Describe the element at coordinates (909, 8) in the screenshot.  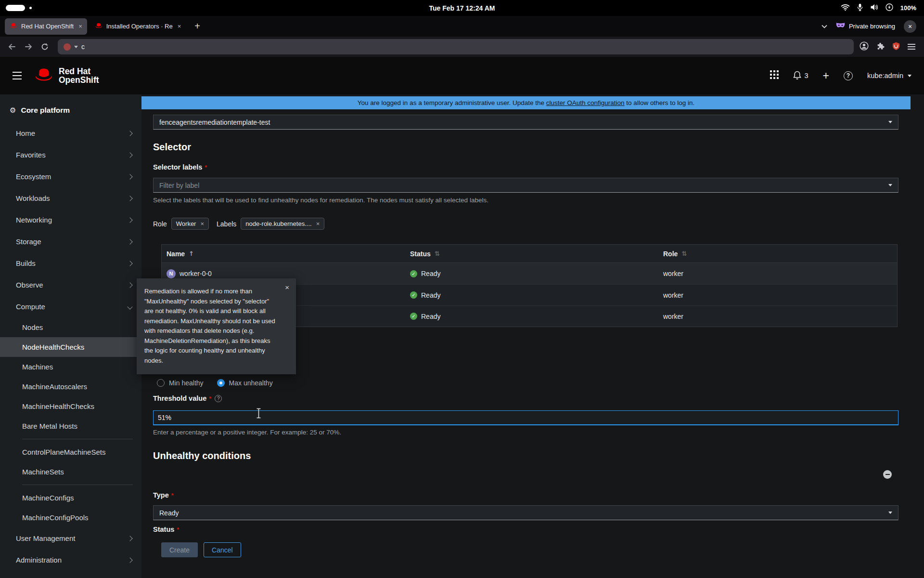
I see `battery-percent: 100%` at that location.